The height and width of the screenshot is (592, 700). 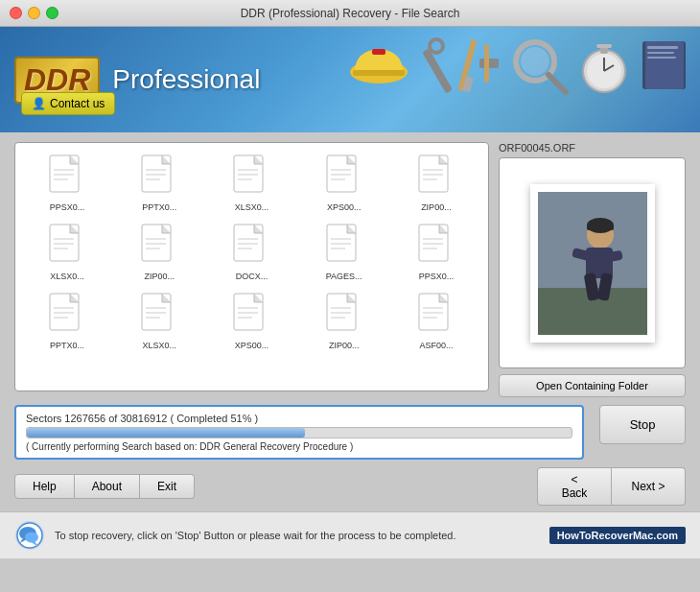 What do you see at coordinates (52, 13) in the screenshot?
I see `maximize-button` at bounding box center [52, 13].